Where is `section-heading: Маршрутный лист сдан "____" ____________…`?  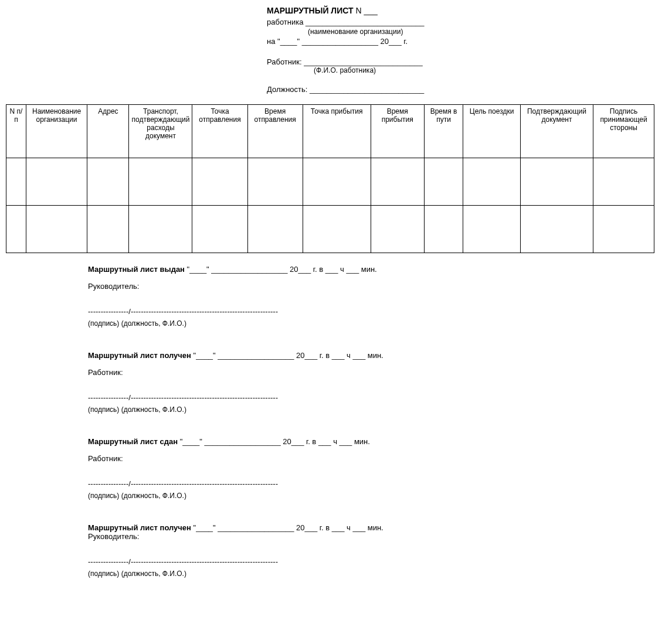
section-heading: Маршрутный лист сдан "____" ____________… is located at coordinates (377, 442).